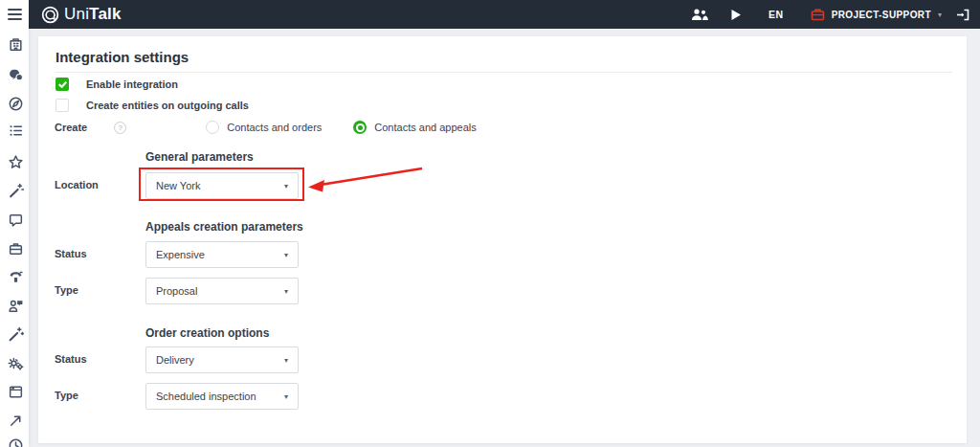  What do you see at coordinates (266, 127) in the screenshot?
I see `create-row: Create ? Contacts and orders Contacts an…` at bounding box center [266, 127].